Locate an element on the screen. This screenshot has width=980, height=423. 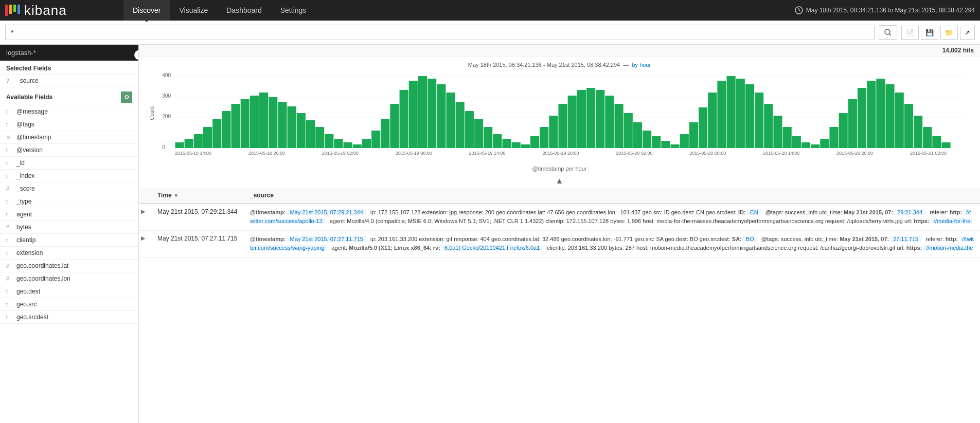
available-field-_index: t_index is located at coordinates (69, 176).